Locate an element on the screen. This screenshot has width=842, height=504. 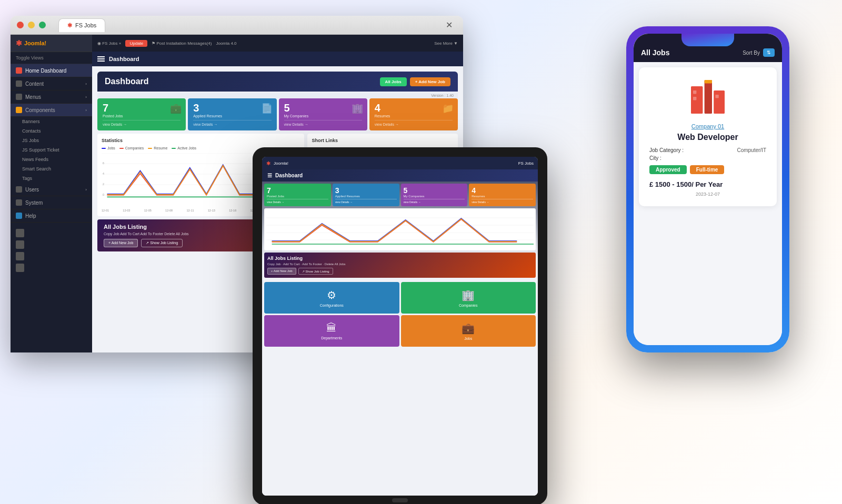
tablet-jobs-subtitle: Copy Job · Add To Cart · Add To Footer ·… is located at coordinates (400, 264).